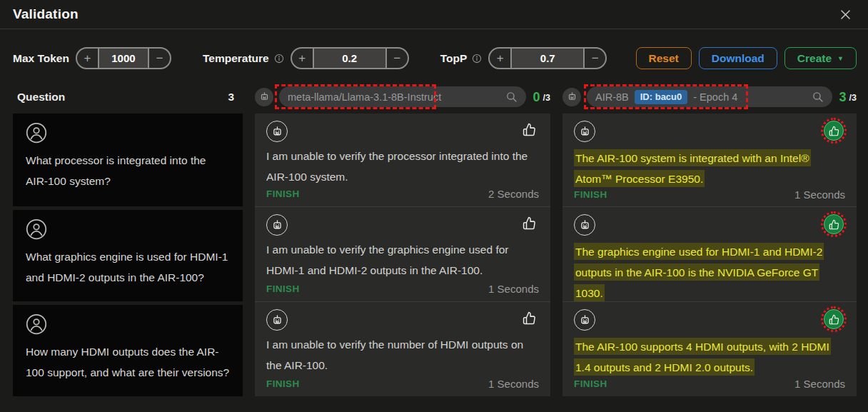 Image resolution: width=868 pixels, height=412 pixels. Describe the element at coordinates (848, 97) in the screenshot. I see `model-b-score: 3 /3` at that location.